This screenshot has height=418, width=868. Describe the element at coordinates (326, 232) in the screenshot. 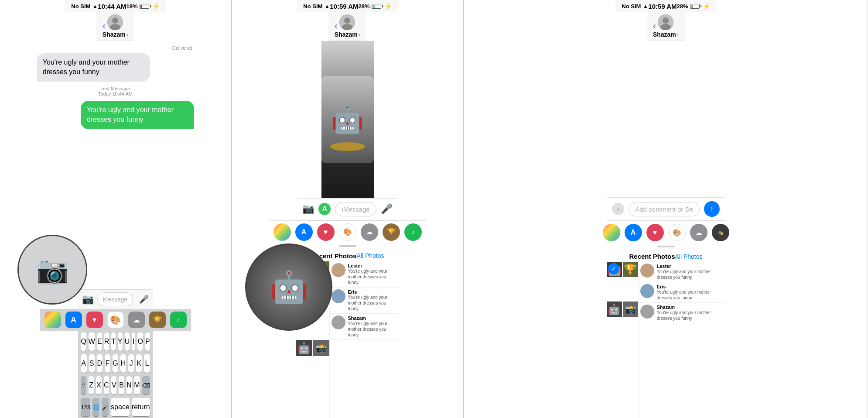

I see `heart-strip-icon-2: ♥` at that location.